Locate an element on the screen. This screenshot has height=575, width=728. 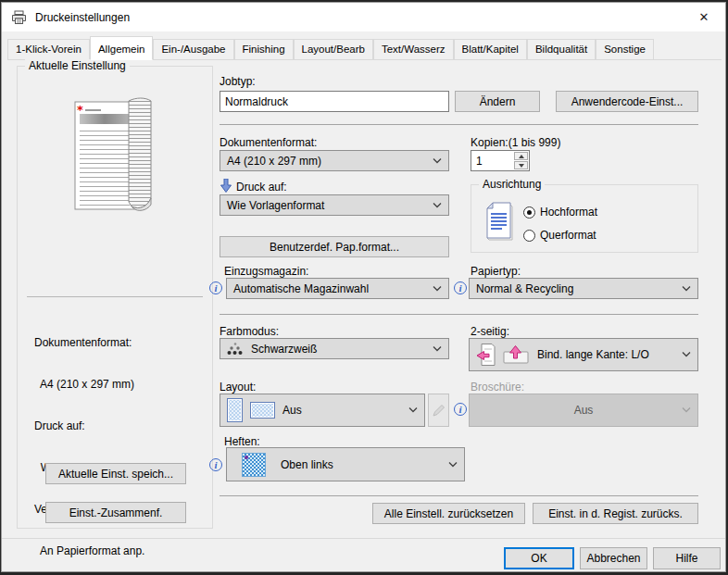
hochformat-option: Hochformat is located at coordinates (560, 212).